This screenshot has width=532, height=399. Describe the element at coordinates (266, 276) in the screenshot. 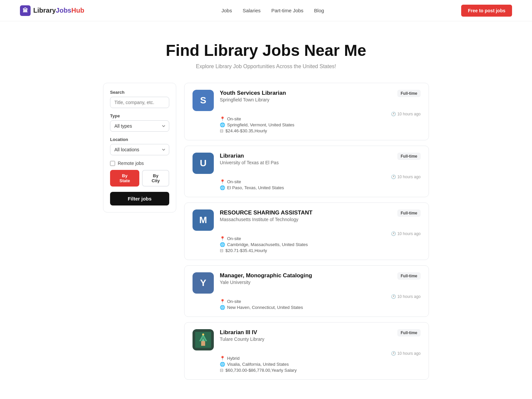

I see `job-title: Manager, Monographic Cataloging` at that location.